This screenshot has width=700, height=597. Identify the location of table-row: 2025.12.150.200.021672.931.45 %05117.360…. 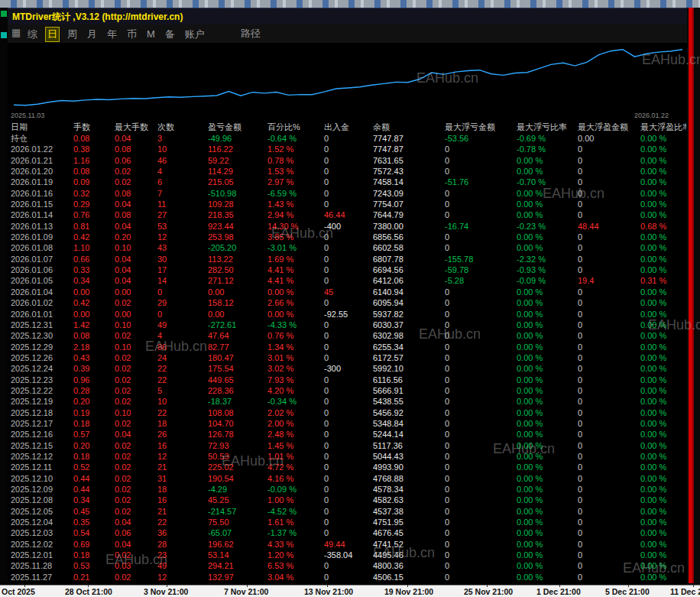
(348, 446).